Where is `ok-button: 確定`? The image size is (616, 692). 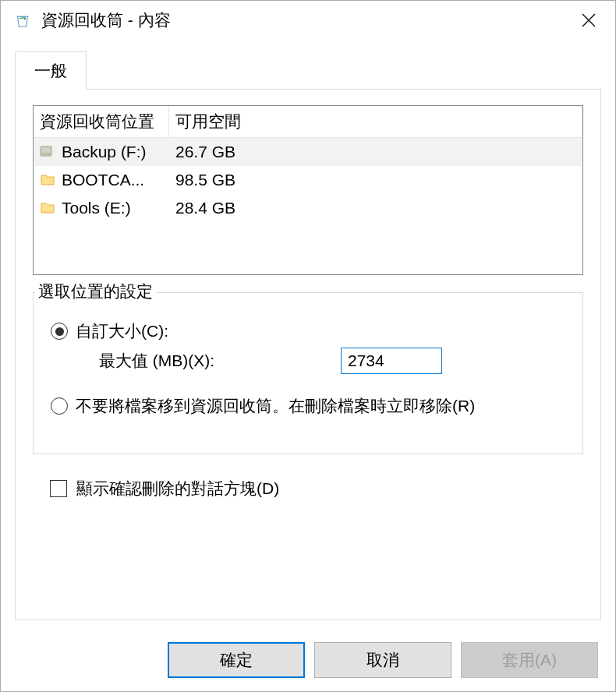
ok-button: 確定 is located at coordinates (236, 660).